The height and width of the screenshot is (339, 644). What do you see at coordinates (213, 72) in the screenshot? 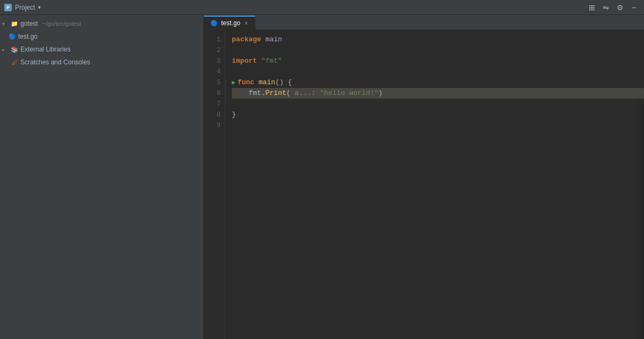
I see `line-num-4: 4` at bounding box center [213, 72].